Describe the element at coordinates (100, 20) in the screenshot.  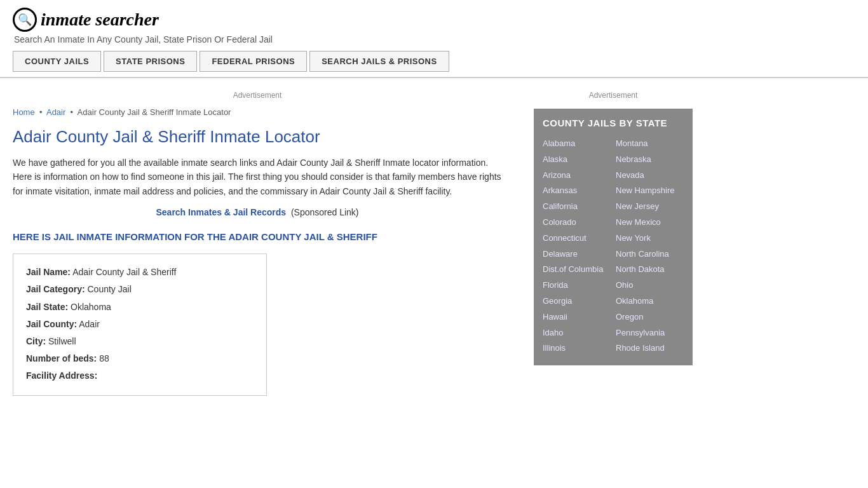
I see `logo-text: inmate searcher` at that location.